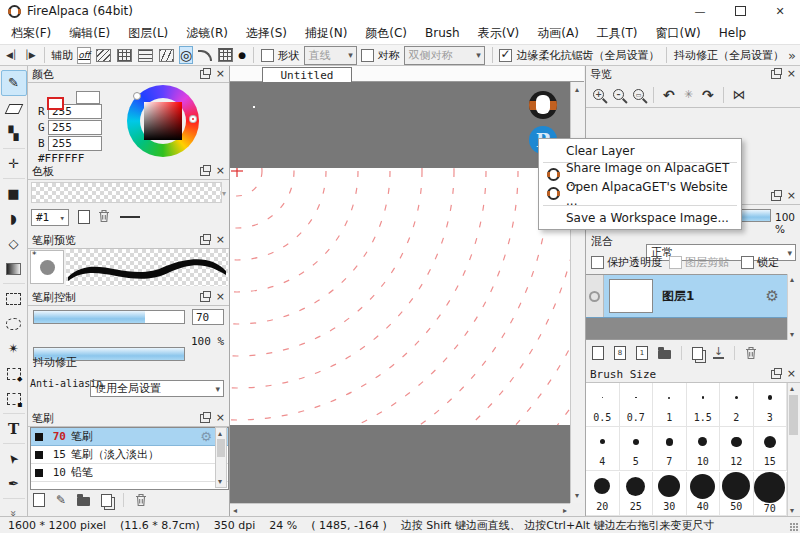 The width and height of the screenshot is (800, 533). I want to click on select-rect-tool, so click(14, 299).